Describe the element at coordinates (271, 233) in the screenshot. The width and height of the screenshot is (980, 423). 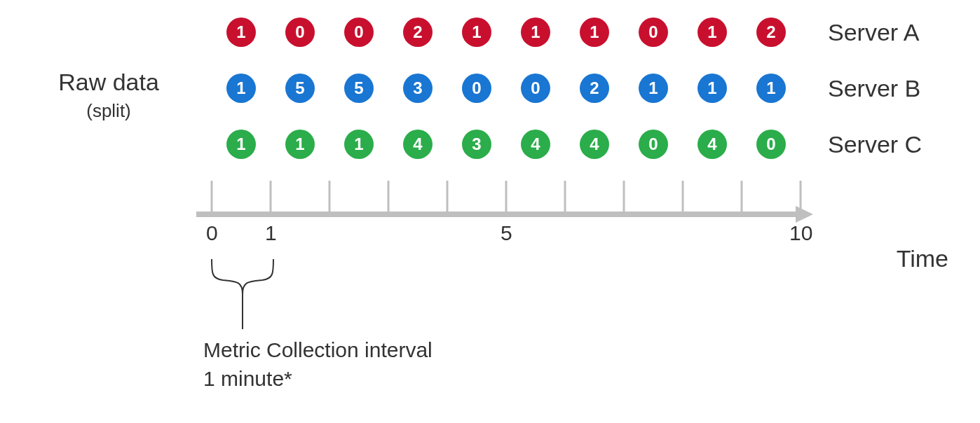
I see `tick-1: 1` at that location.